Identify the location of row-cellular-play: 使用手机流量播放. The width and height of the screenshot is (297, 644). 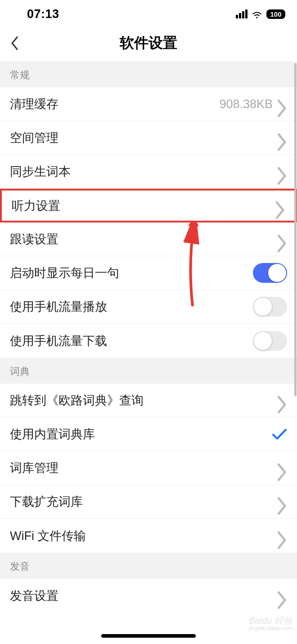
(148, 307).